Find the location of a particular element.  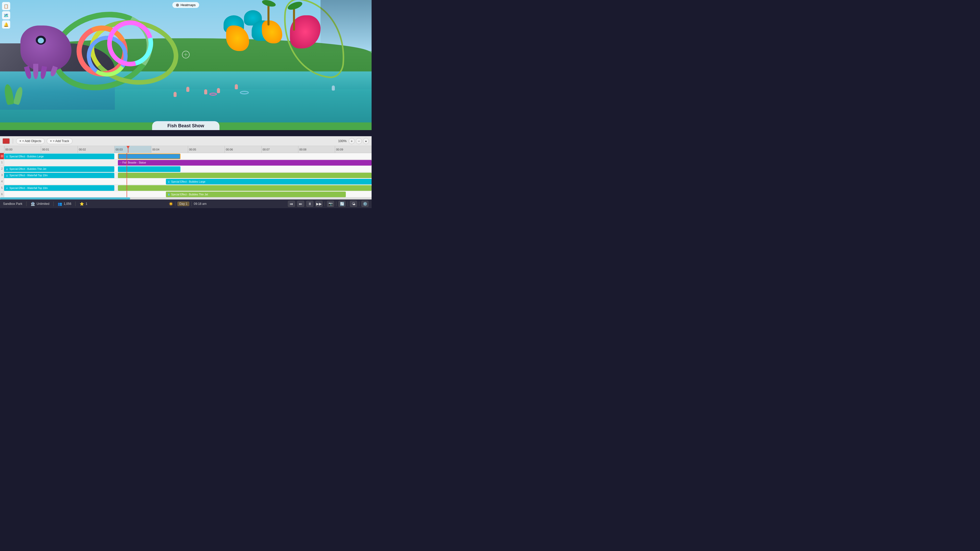

time-value: 09:18 am is located at coordinates (200, 204).